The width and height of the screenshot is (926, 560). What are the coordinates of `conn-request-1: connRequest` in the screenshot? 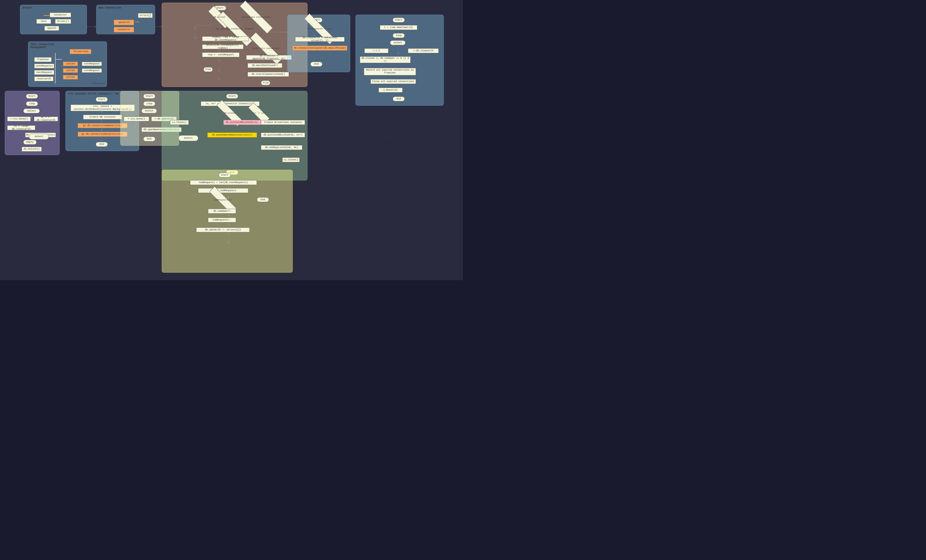 It's located at (92, 64).